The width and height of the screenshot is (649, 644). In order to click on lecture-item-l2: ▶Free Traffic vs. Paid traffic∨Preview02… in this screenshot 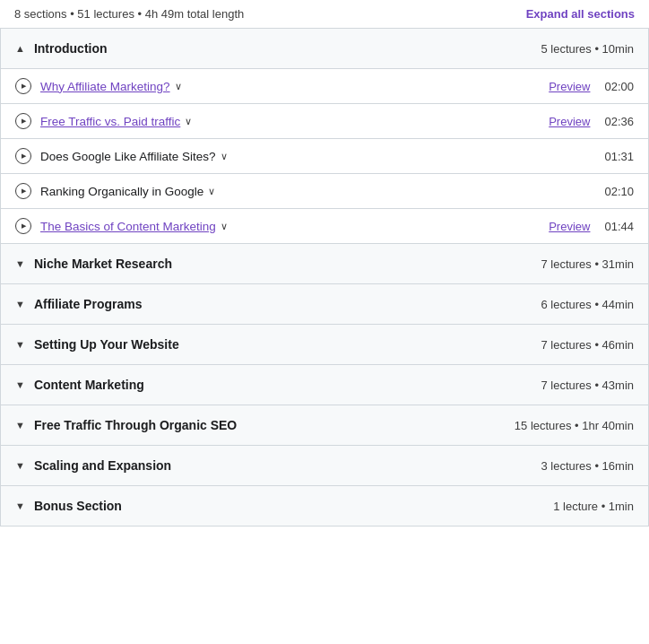, I will do `click(324, 120)`.